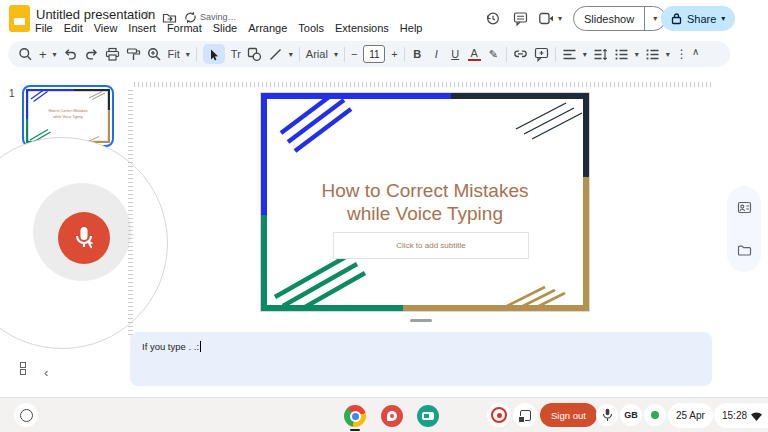  Describe the element at coordinates (652, 54) in the screenshot. I see `numbered-list-icon` at that location.